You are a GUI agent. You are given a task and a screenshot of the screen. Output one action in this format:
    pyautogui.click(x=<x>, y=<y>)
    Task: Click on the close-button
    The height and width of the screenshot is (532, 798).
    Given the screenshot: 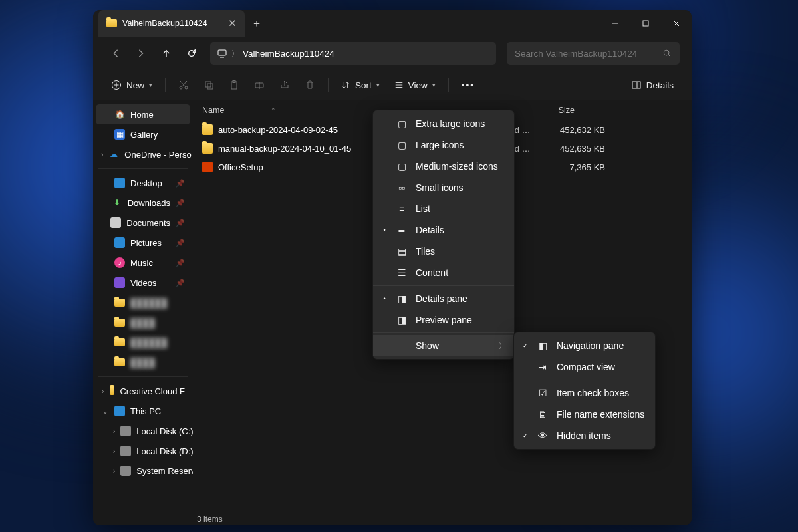 What is the action you would take?
    pyautogui.click(x=676, y=23)
    